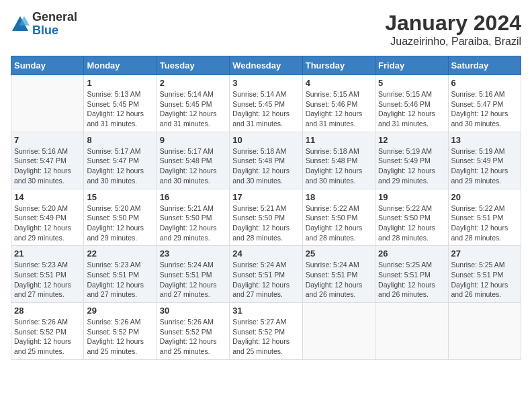 The width and height of the screenshot is (532, 411). Describe the element at coordinates (411, 254) in the screenshot. I see `day-number: 26` at that location.